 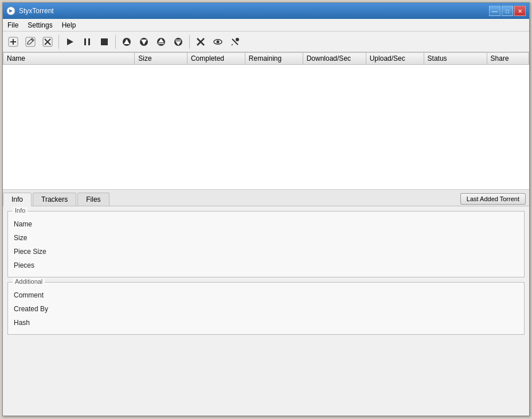 What do you see at coordinates (161, 42) in the screenshot?
I see `move-top-button` at bounding box center [161, 42].